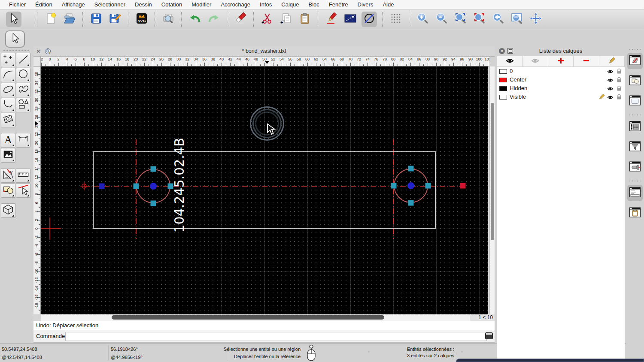  What do you see at coordinates (510, 61) in the screenshot?
I see `layer-tool-eye-black` at bounding box center [510, 61].